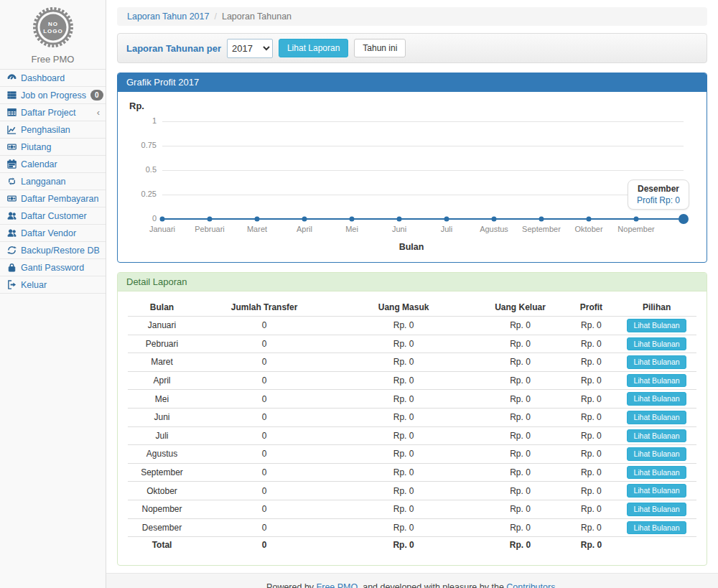 This screenshot has height=588, width=718. I want to click on report-total-row: Total 0 Rp. 0 Rp. 0 Rp. 0, so click(412, 546).